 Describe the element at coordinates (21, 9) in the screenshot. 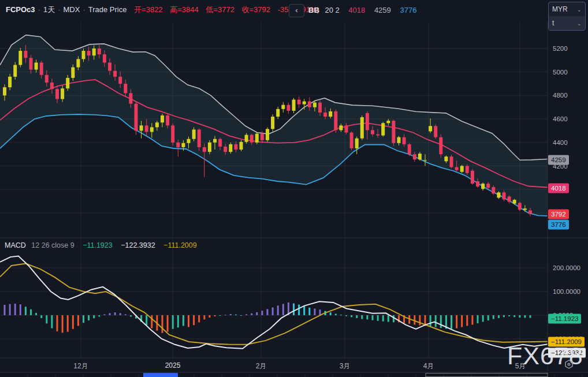

I see `symbol-name: FCPOc3` at that location.